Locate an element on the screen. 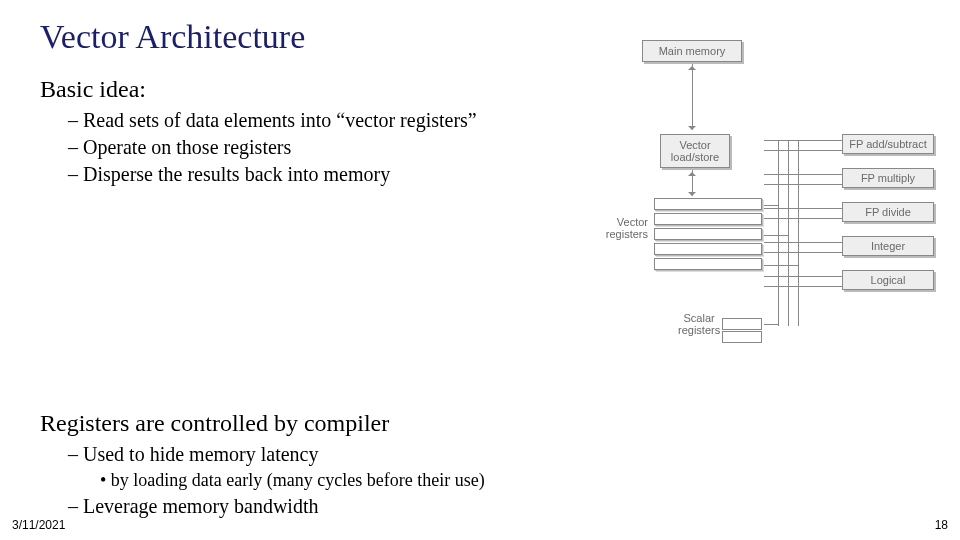 This screenshot has height=540, width=960. section1-heading: Basic idea: is located at coordinates (300, 90).